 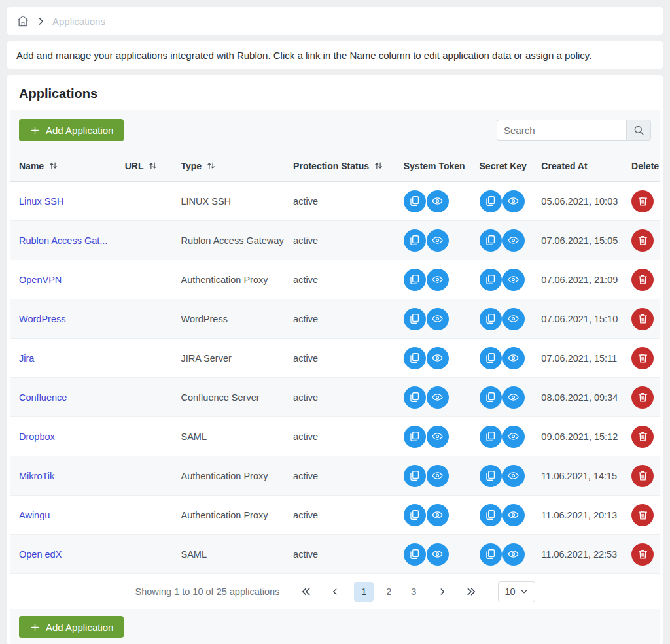 I want to click on sort-arrows-icon, so click(x=54, y=166).